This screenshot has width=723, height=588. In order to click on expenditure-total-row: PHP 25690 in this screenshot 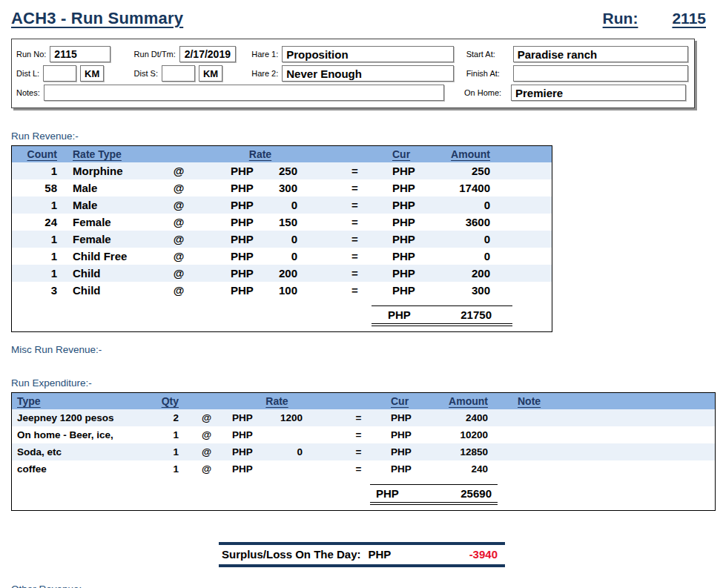, I will do `click(434, 495)`.